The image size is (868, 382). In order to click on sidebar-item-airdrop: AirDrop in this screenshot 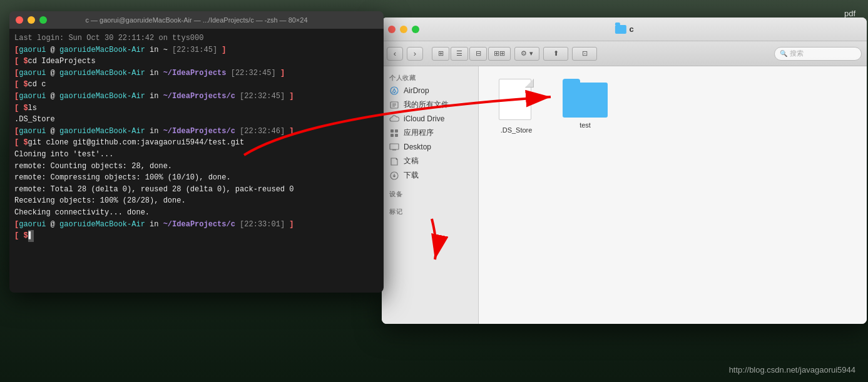, I will do `click(430, 91)`.